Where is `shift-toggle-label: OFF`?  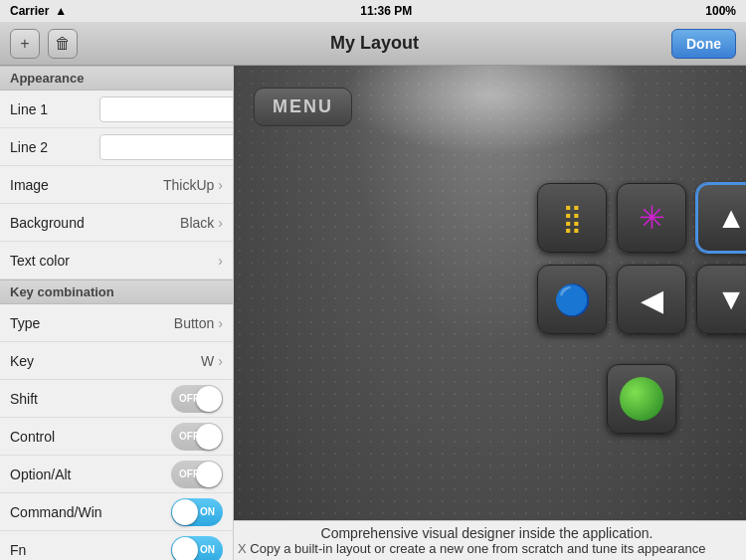
shift-toggle-label: OFF is located at coordinates (189, 398).